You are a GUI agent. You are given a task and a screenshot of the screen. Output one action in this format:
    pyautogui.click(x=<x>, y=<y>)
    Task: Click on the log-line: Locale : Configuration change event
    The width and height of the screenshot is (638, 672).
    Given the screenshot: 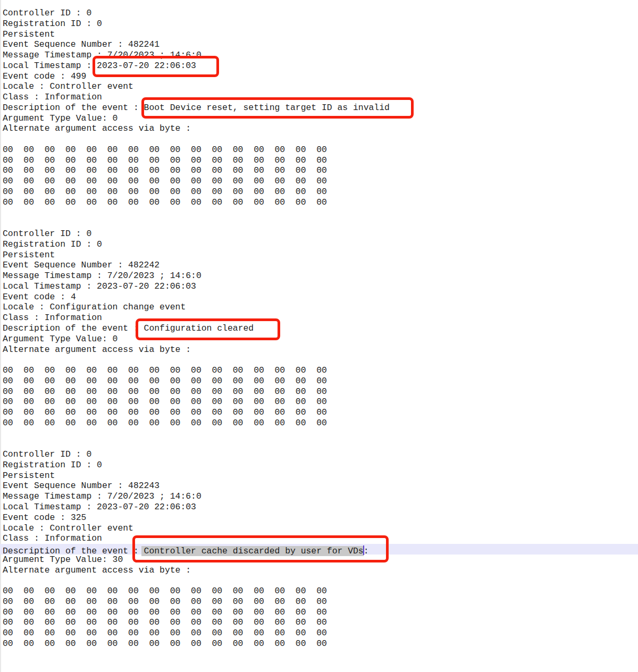 What is the action you would take?
    pyautogui.click(x=319, y=307)
    